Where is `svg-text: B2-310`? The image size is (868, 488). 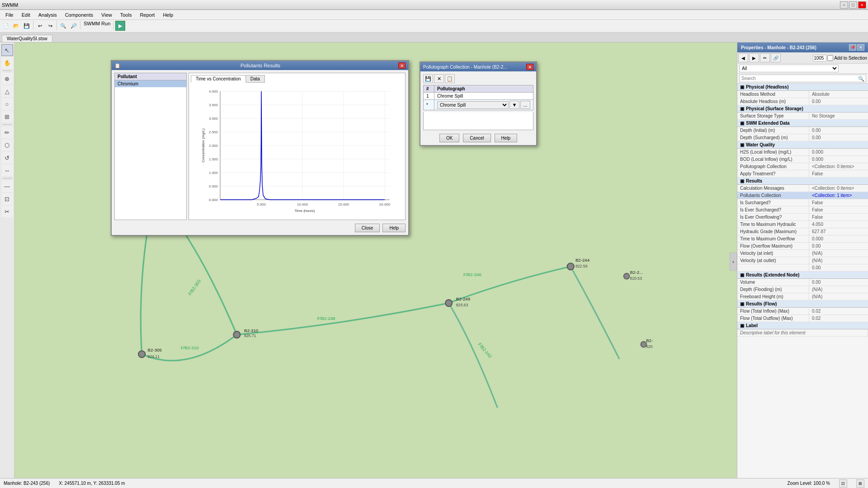
svg-text: B2-310 is located at coordinates (251, 331).